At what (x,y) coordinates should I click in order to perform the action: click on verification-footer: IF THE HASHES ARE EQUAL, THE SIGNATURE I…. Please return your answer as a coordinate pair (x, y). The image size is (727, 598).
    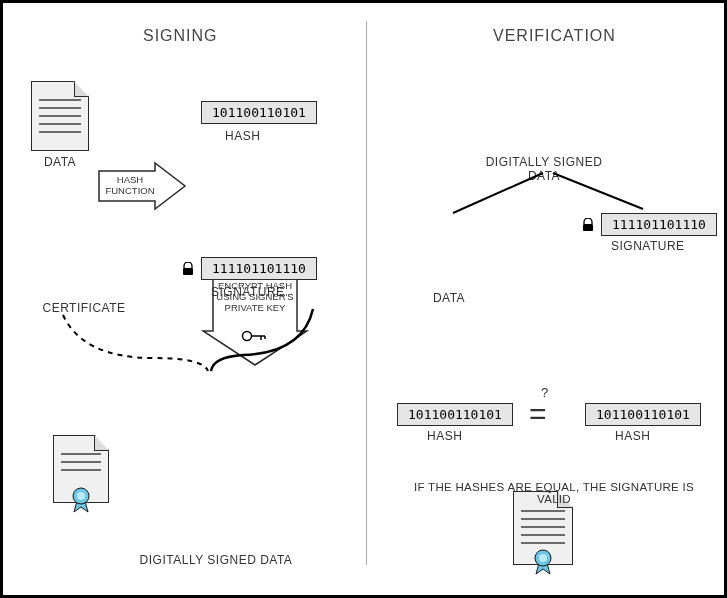
    Looking at the image, I should click on (554, 493).